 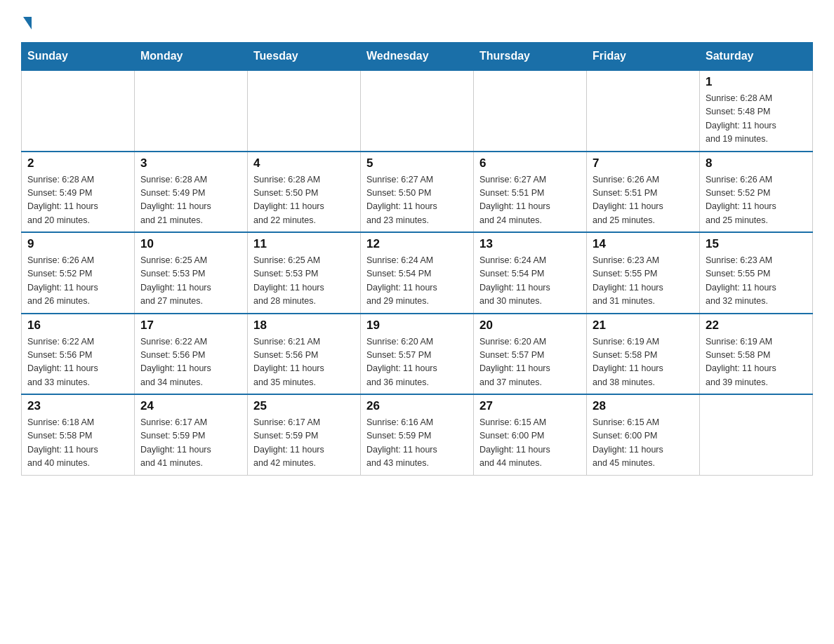 What do you see at coordinates (756, 326) in the screenshot?
I see `day-number: 22` at bounding box center [756, 326].